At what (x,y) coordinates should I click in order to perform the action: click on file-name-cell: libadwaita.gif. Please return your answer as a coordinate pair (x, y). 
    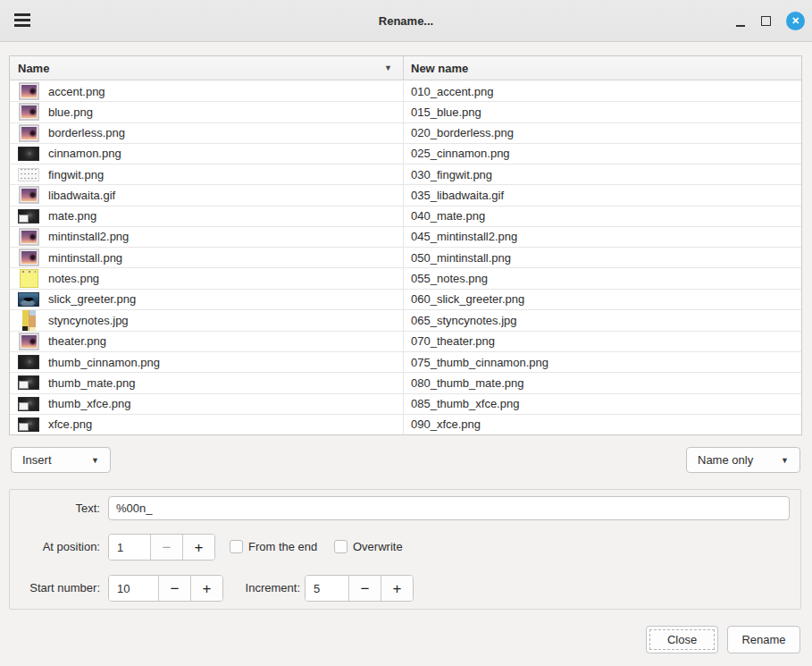
    Looking at the image, I should click on (207, 195).